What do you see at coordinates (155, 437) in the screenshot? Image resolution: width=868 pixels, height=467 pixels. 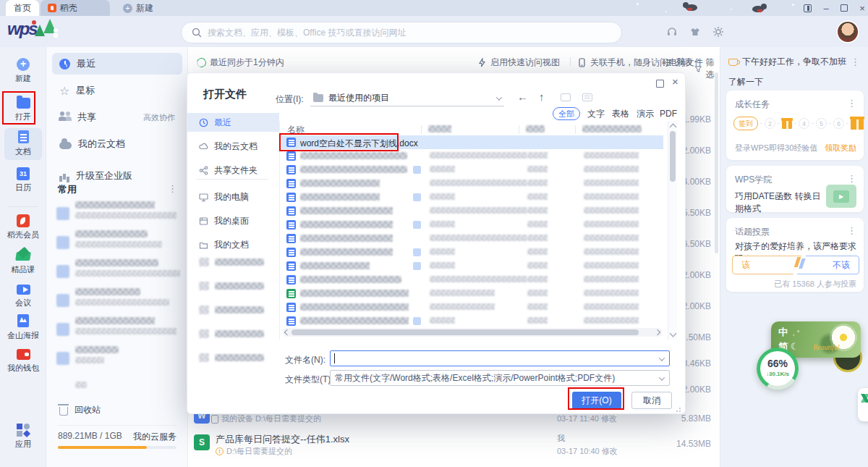 I see `cloud-service-link: 我的云服务` at bounding box center [155, 437].